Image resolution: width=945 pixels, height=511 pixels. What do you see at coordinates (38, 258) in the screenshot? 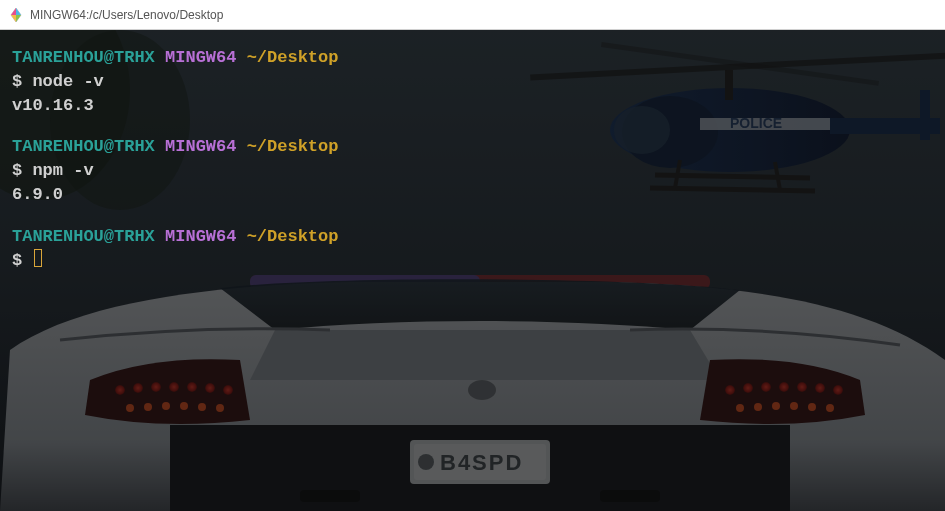
I see `cursor-icon` at bounding box center [38, 258].